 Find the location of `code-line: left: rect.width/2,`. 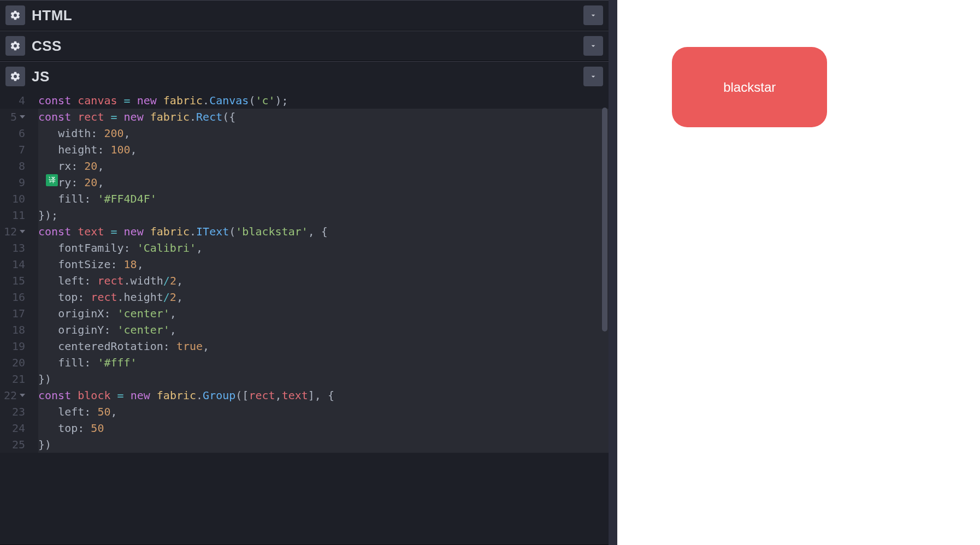

code-line: left: rect.width/2, is located at coordinates (323, 281).